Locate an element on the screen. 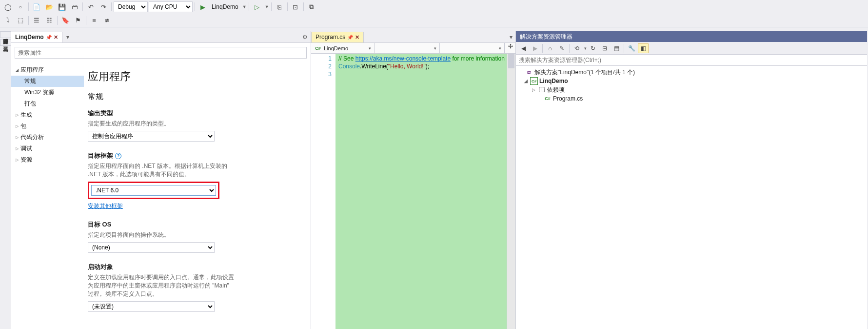  project-icon: C# is located at coordinates (534, 81).